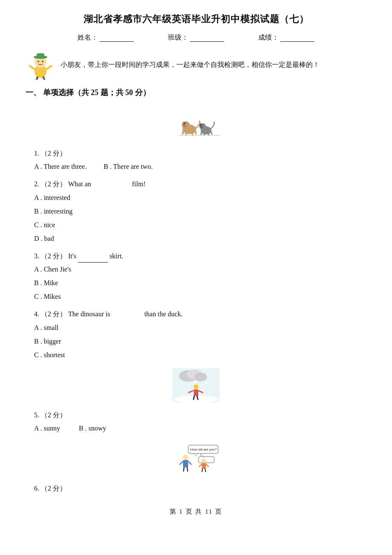  I want to click on intro-section: 小朋友，带上你一段时间的学习成果，一起来做个自我检测吧，相信你一定是最棒的！, so click(196, 65).